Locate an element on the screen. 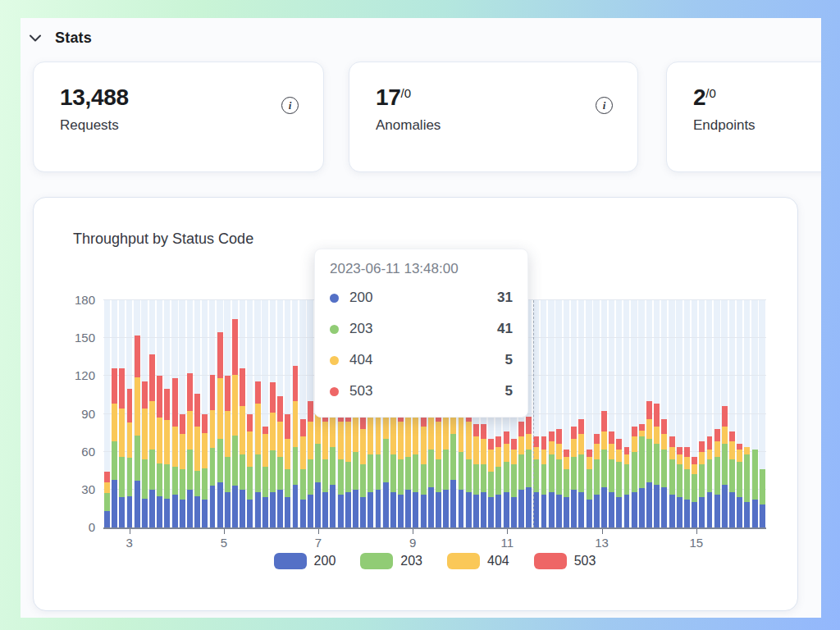  legend-item-404: 404 is located at coordinates (478, 561).